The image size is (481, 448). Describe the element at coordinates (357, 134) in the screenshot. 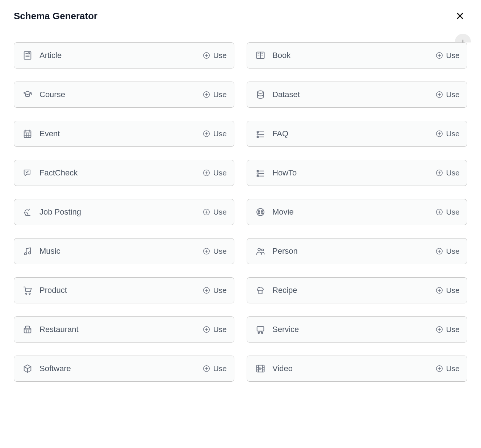

I see `schema-card-faq: FAQ Use` at that location.